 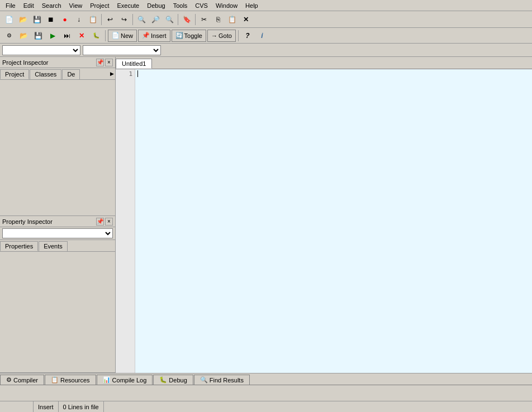 I want to click on separator1, so click(x=102, y=20).